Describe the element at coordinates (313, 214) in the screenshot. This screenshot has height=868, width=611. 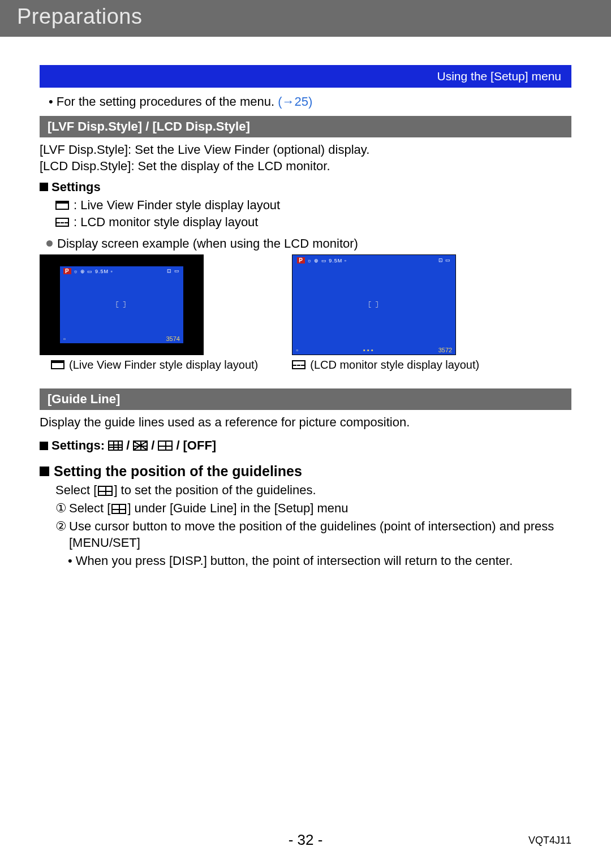
I see `settings-options: : Live View Finder style display layout …` at that location.